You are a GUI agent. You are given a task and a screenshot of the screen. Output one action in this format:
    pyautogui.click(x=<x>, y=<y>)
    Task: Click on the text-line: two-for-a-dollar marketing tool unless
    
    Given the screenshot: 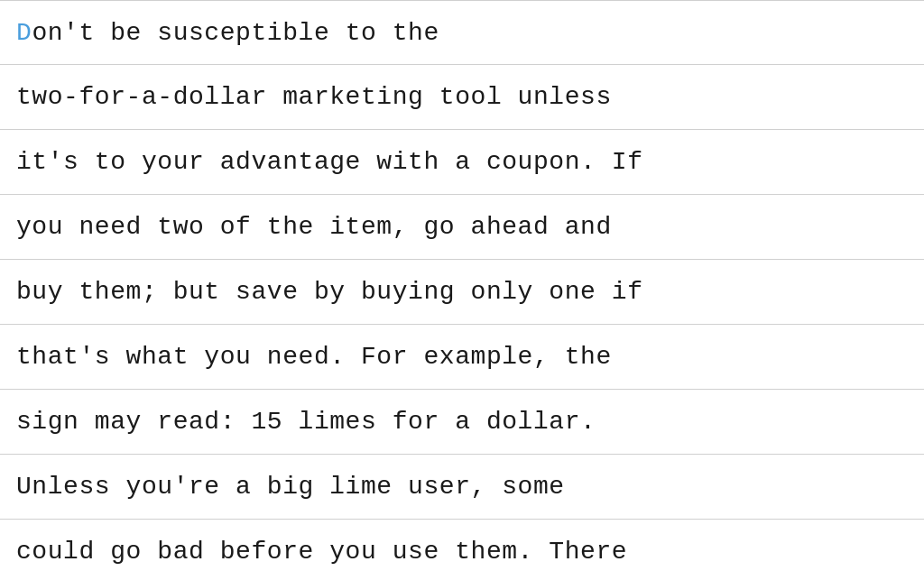 What is the action you would take?
    pyautogui.click(x=462, y=97)
    